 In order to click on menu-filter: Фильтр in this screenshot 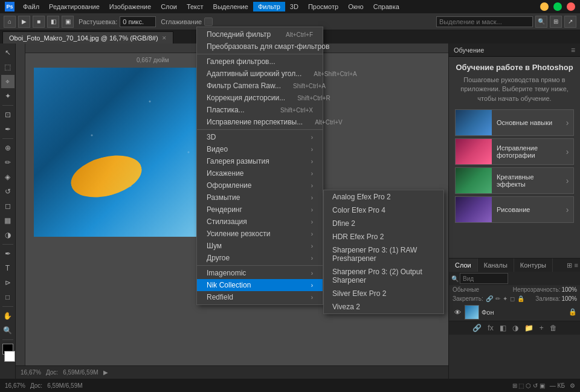, I will do `click(269, 7)`.